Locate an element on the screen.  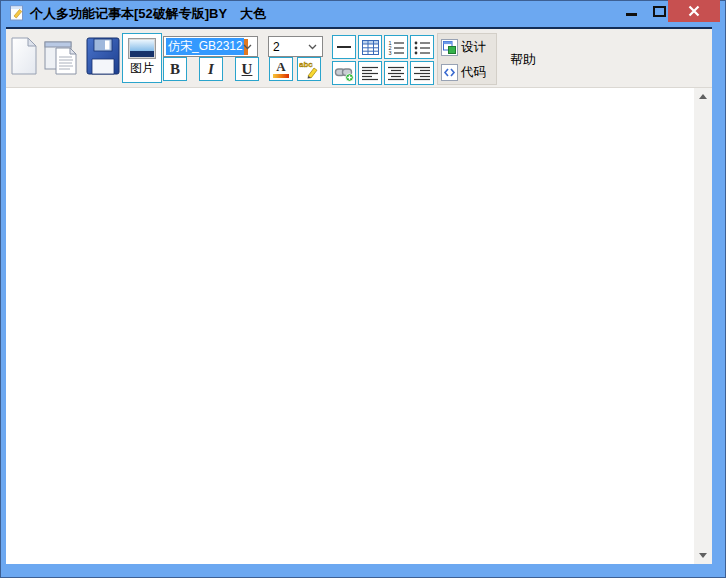
font-family-select: 仿宋_GB2312 is located at coordinates (210, 46).